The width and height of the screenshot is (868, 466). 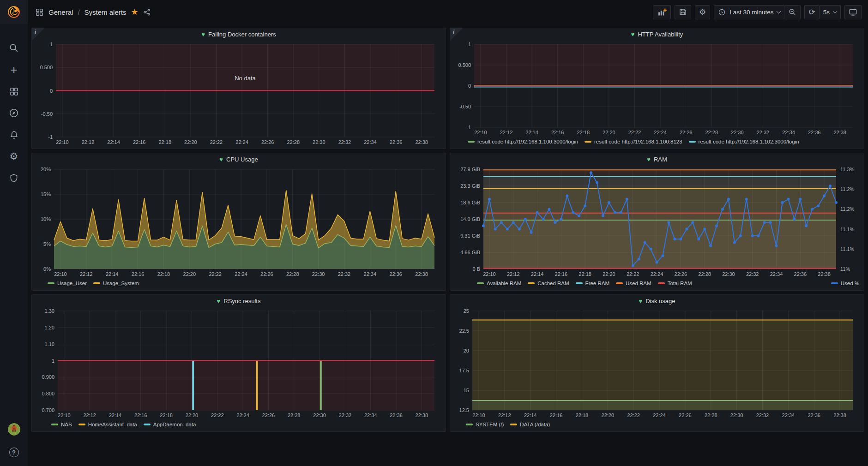 What do you see at coordinates (14, 113) in the screenshot?
I see `explore-compass-icon` at bounding box center [14, 113].